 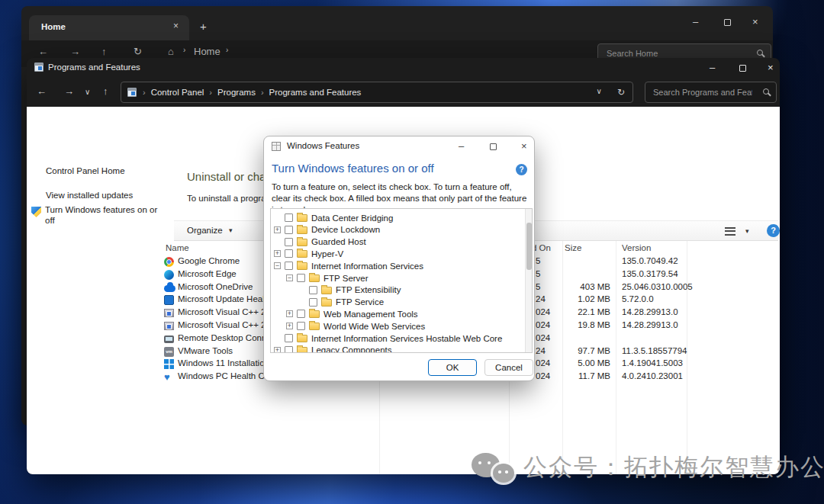 What do you see at coordinates (397, 302) in the screenshot?
I see `feature-row: +FTP Service` at bounding box center [397, 302].